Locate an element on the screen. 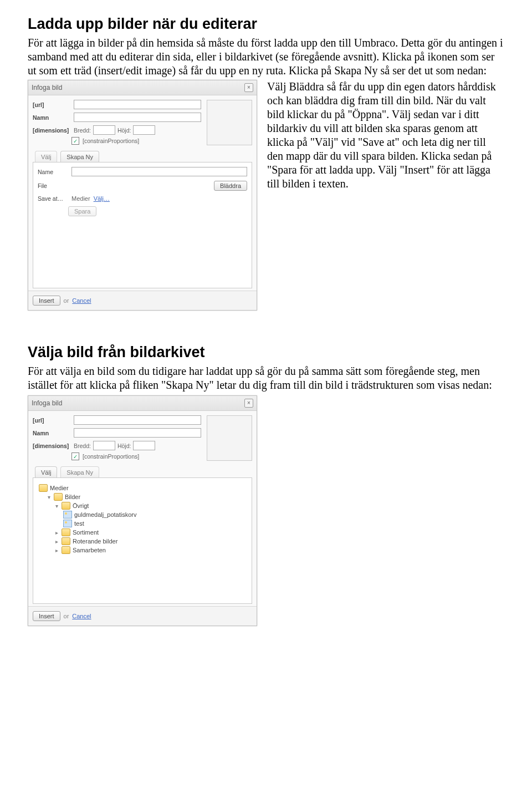  tree-label: Medier is located at coordinates (59, 488).